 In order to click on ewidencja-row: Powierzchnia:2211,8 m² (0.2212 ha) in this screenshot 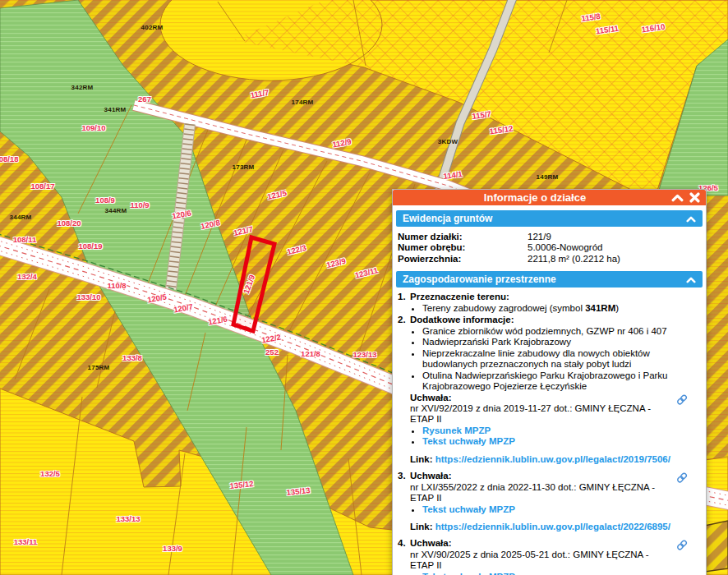, I will do `click(549, 260)`.